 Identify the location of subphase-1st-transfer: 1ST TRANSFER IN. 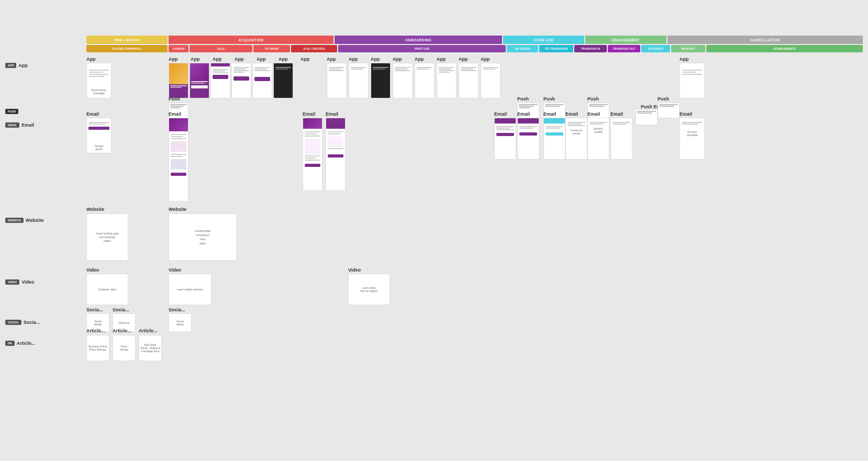
(556, 49).